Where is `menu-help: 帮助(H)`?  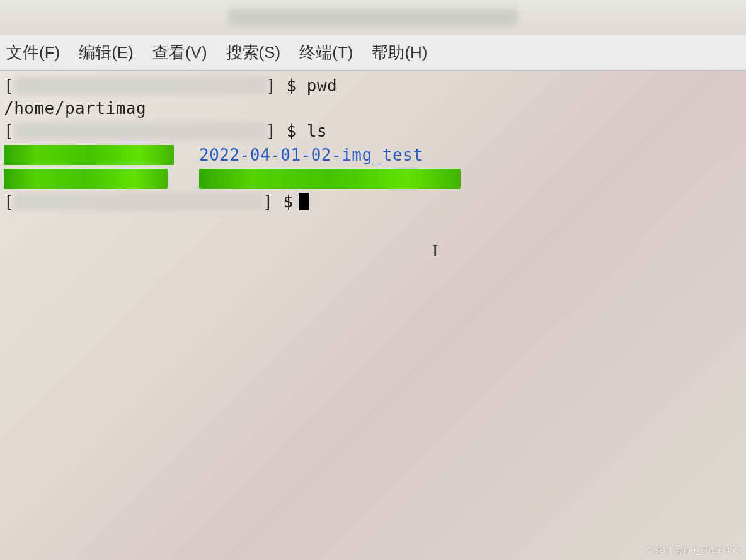
menu-help: 帮助(H) is located at coordinates (399, 53).